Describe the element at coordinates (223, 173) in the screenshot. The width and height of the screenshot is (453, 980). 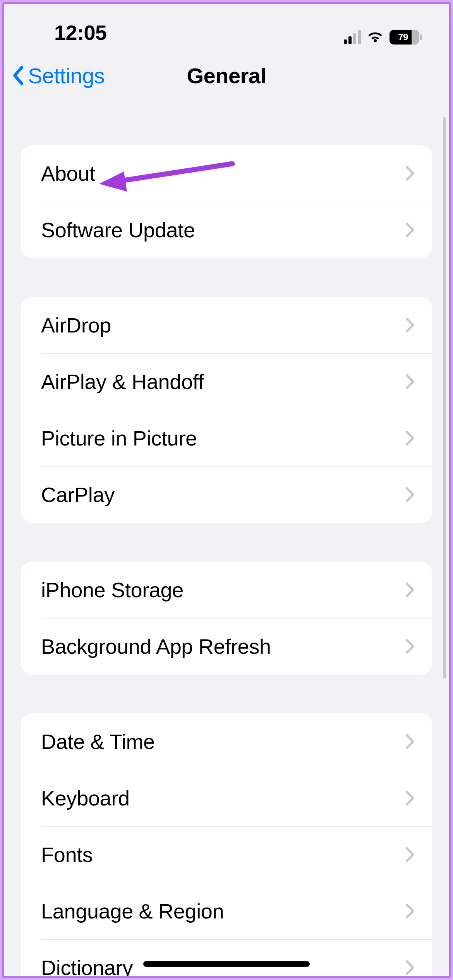
I see `row-label: About` at that location.